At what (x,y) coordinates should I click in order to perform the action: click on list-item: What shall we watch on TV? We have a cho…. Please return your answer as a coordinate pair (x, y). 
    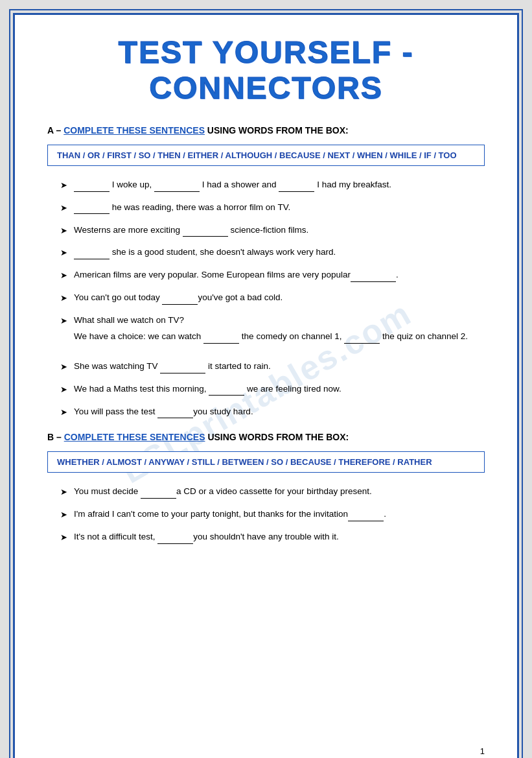
    Looking at the image, I should click on (272, 332).